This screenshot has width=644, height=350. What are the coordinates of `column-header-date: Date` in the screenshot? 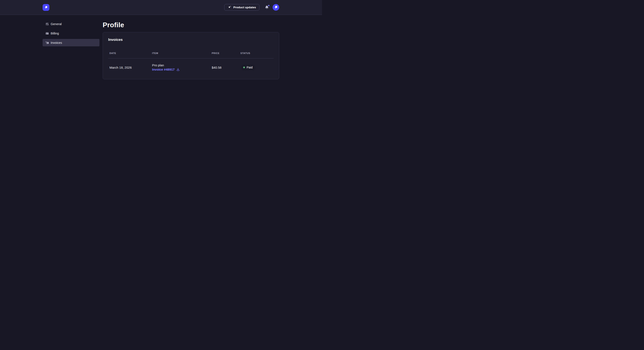 It's located at (130, 53).